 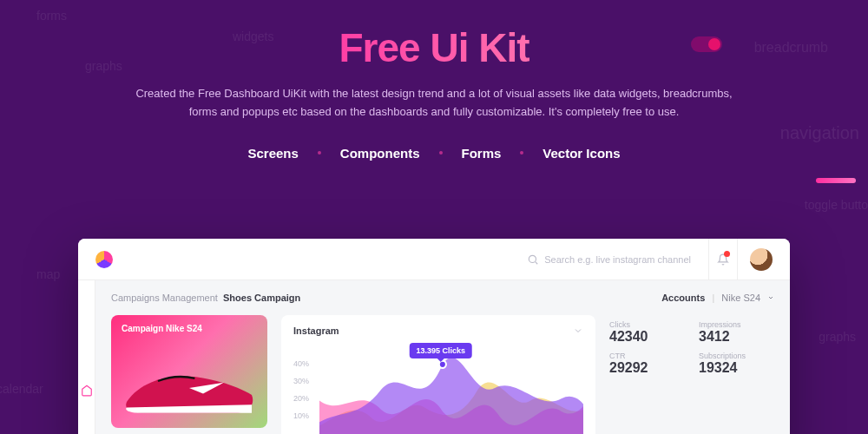 What do you see at coordinates (438, 375) in the screenshot?
I see `chart-card: Instagram 40% 30% 20% 10% 13.395 Clicks` at bounding box center [438, 375].